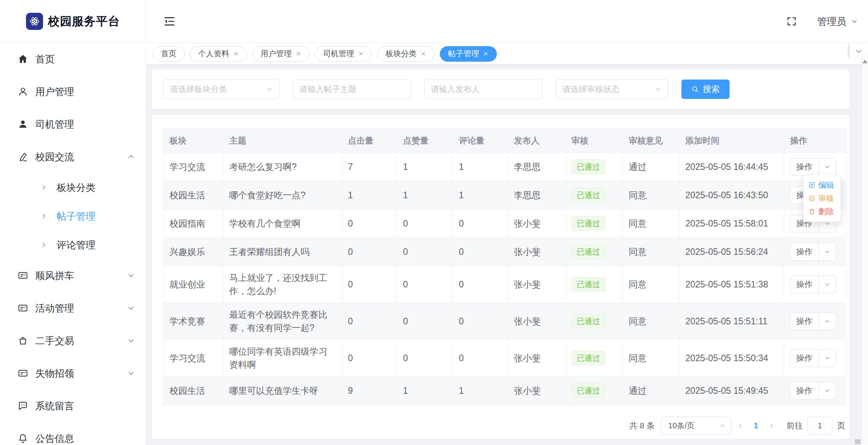  Describe the element at coordinates (283, 223) in the screenshot. I see `cell-title: 学校有几个食堂啊` at that location.